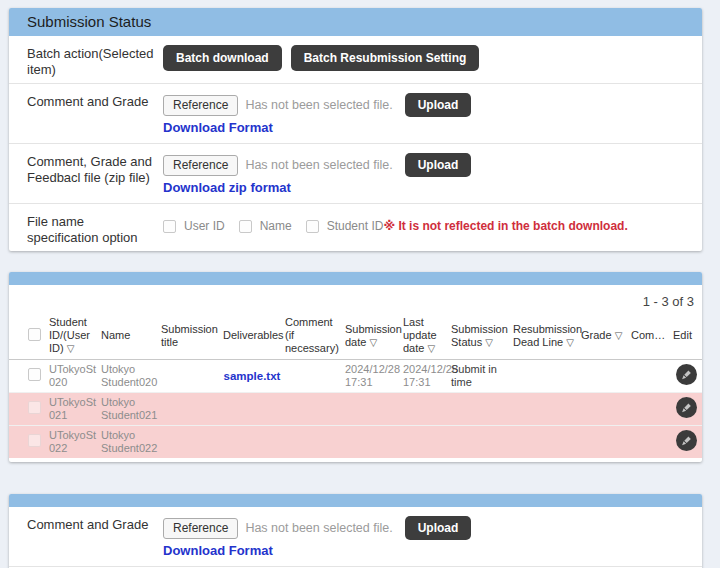 Image resolution: width=720 pixels, height=568 pixels. Describe the element at coordinates (73, 442) in the screenshot. I see `student-id-cell: UTokyoSt022` at that location.